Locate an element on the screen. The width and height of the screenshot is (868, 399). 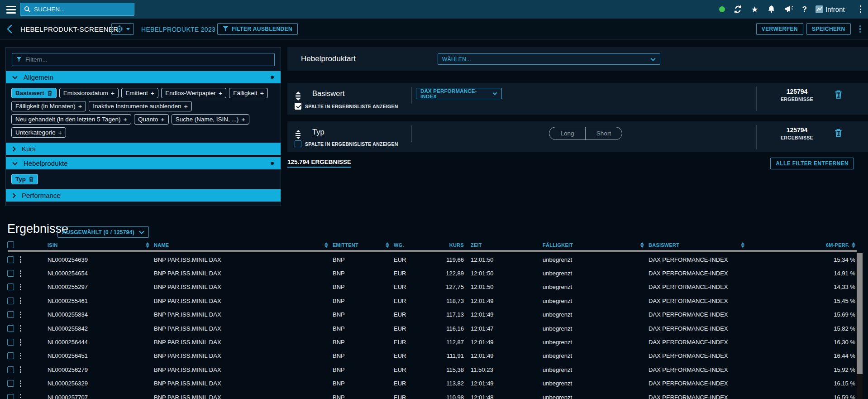
global-search is located at coordinates (77, 9).